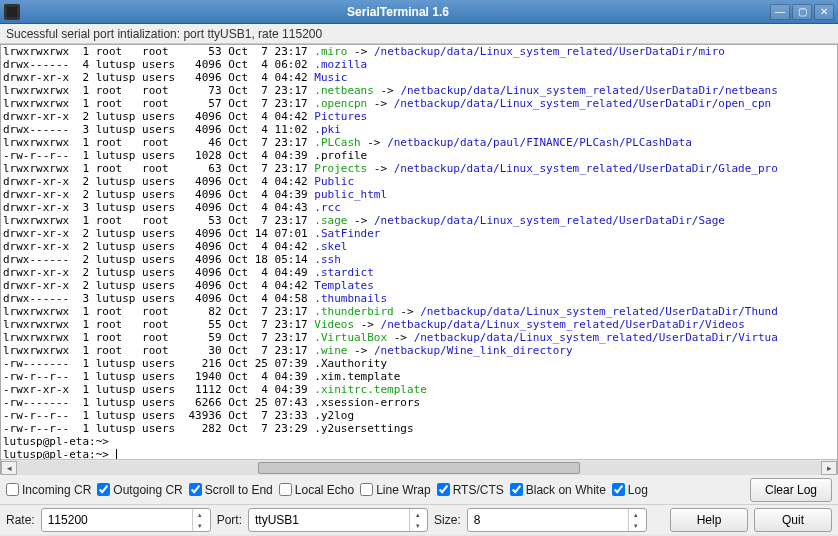 The width and height of the screenshot is (838, 536). Describe the element at coordinates (48, 490) in the screenshot. I see `incoming-cr-checkbox: Incoming CR` at that location.